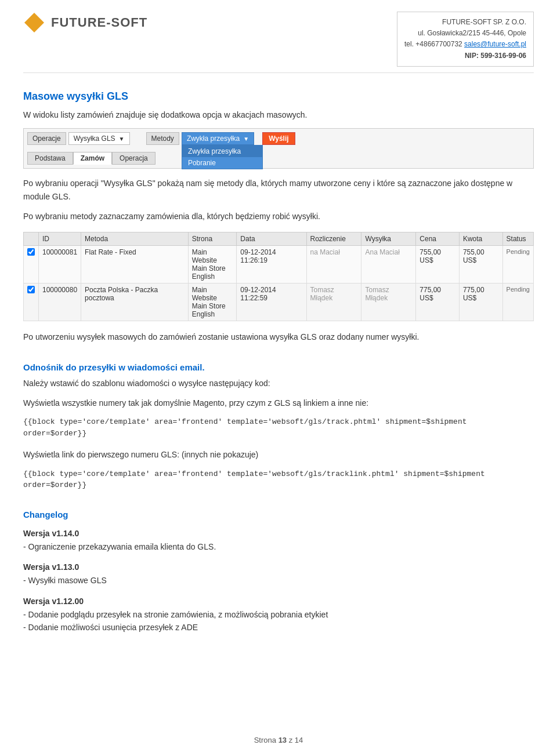 Image resolution: width=557 pixels, height=756 pixels. I want to click on section1-desc1: Po wybraniu operacji "Wysyłka GLS" pokaż…, so click(278, 190).